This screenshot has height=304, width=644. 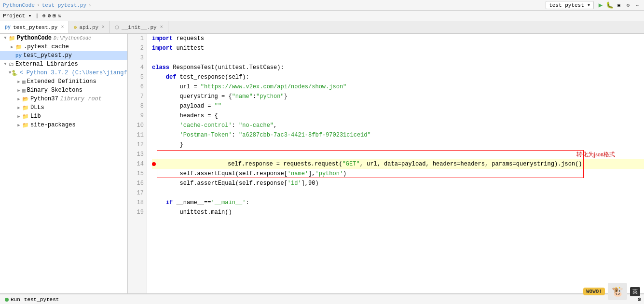 What do you see at coordinates (64, 125) in the screenshot?
I see `sidebar-item-site-packages: ▶ 📁 site-packages` at bounding box center [64, 125].